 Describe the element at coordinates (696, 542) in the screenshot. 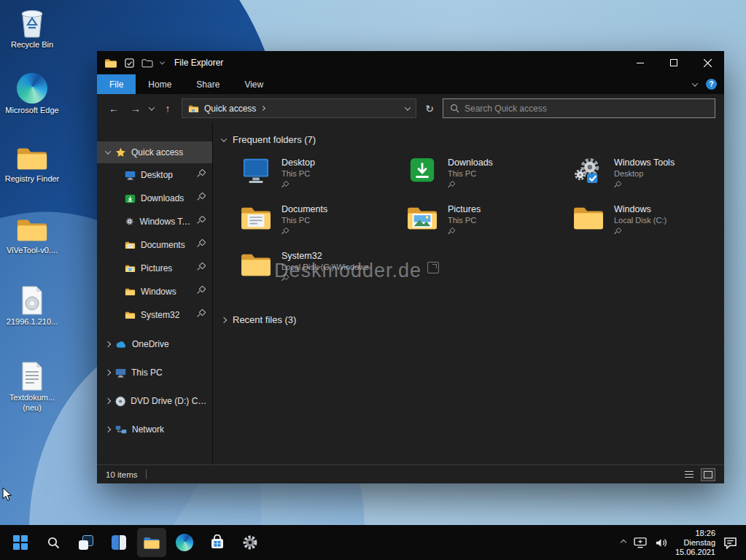

I see `taskbar-clock: 18:26 Dienstag 15.06.2021` at that location.